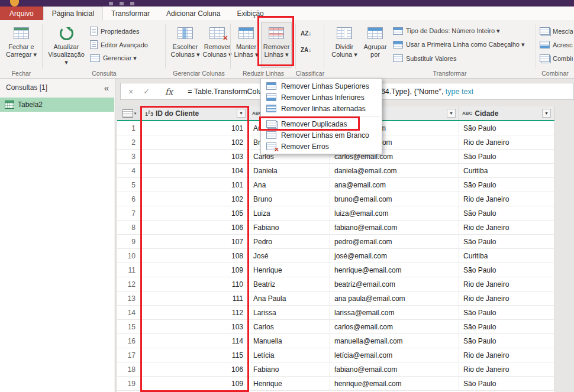 The width and height of the screenshot is (574, 392). Describe the element at coordinates (195, 341) in the screenshot. I see `cell-id-do-cliente: 114` at that location.